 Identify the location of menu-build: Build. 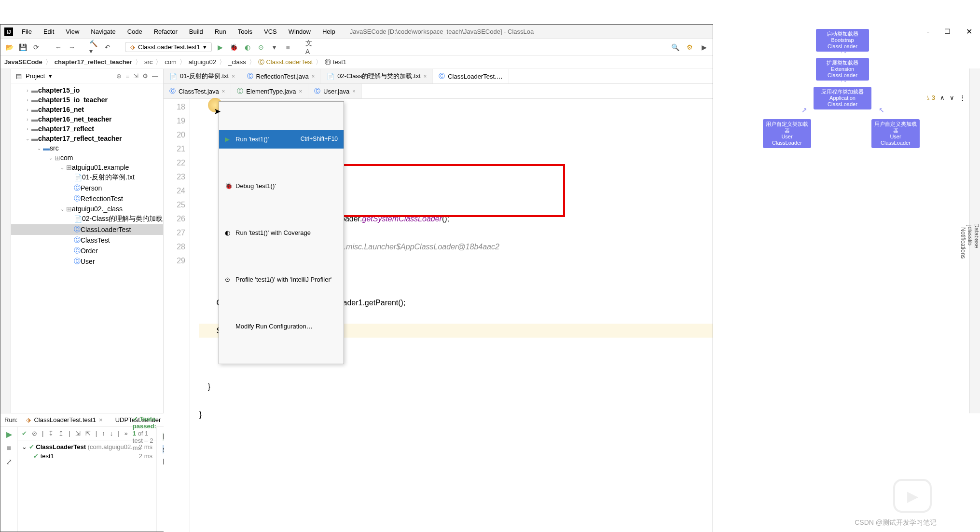
(196, 32).